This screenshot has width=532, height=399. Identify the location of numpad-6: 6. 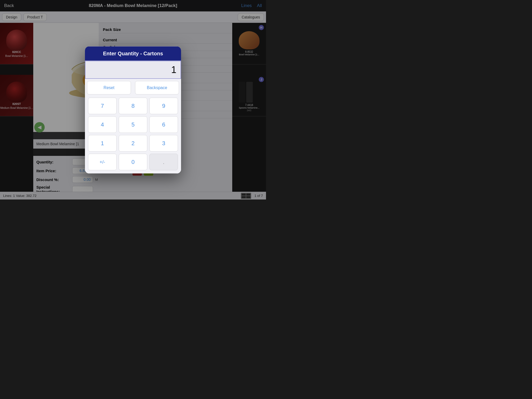
(164, 125).